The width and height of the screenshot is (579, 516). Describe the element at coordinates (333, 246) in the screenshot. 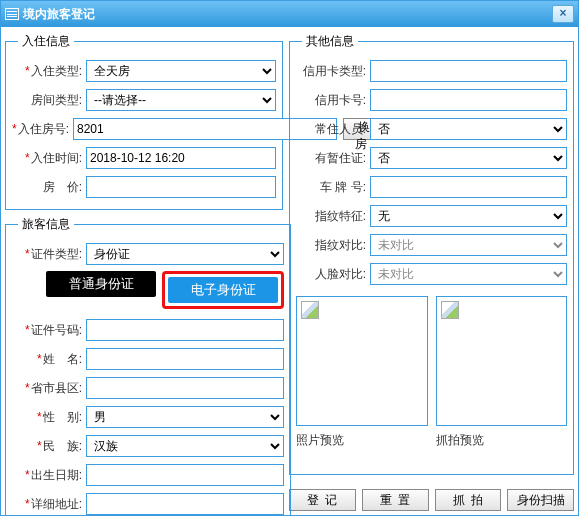

I see `fpcompare-label: 指纹对比:` at that location.